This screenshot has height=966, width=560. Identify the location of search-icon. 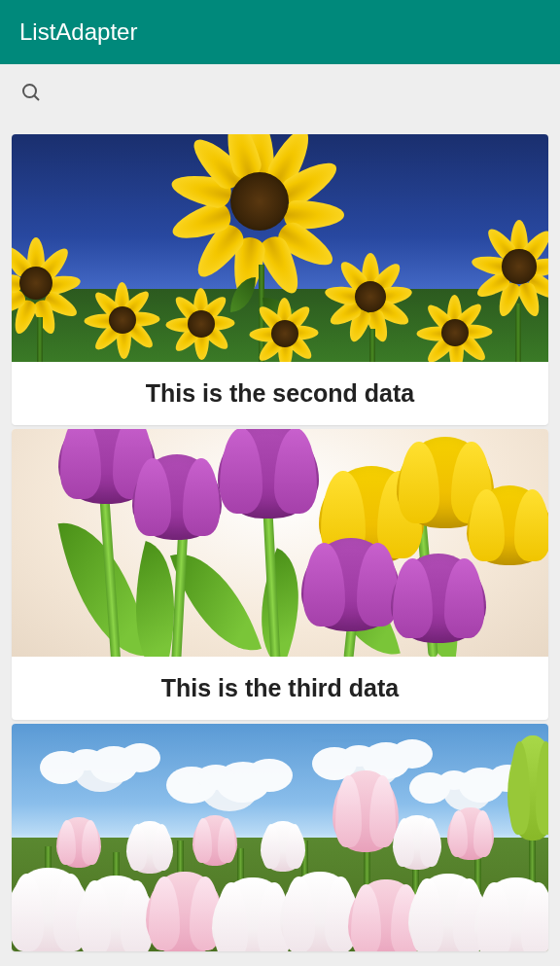
(31, 93).